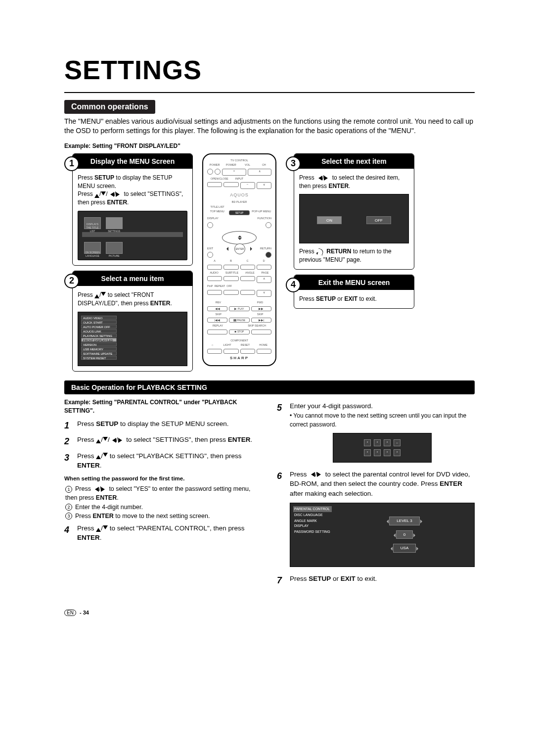 The image size is (534, 756). I want to click on step-3-number: 3, so click(293, 164).